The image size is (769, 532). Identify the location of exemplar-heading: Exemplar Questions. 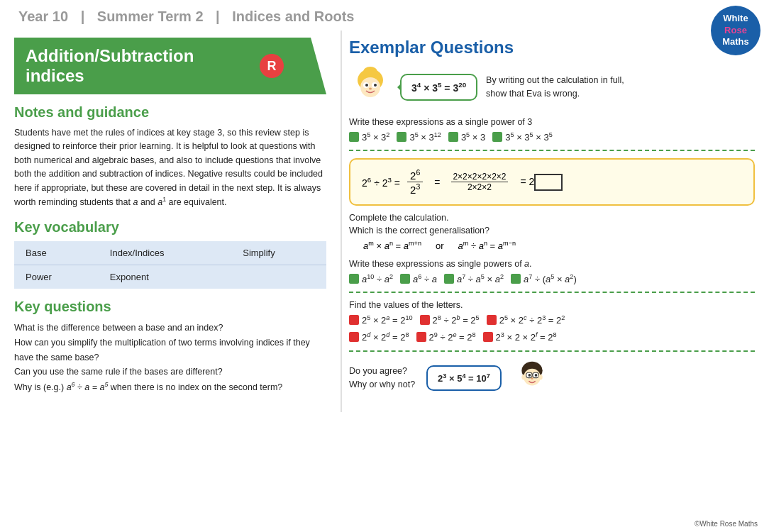
(552, 48).